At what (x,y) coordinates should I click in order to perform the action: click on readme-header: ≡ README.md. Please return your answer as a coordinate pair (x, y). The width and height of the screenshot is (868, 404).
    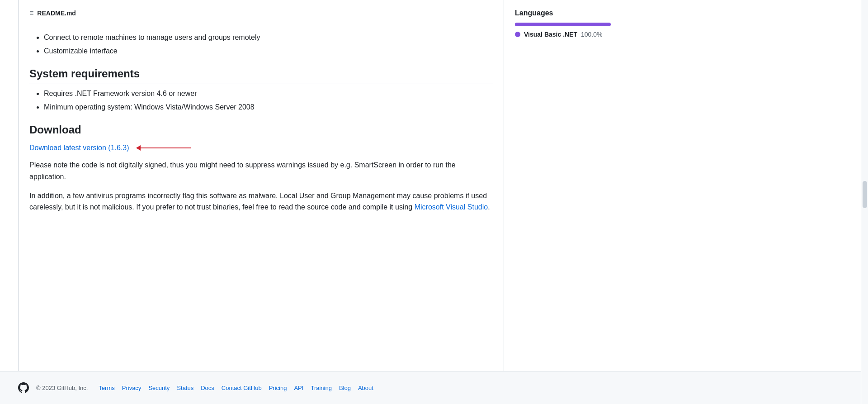
    Looking at the image, I should click on (261, 13).